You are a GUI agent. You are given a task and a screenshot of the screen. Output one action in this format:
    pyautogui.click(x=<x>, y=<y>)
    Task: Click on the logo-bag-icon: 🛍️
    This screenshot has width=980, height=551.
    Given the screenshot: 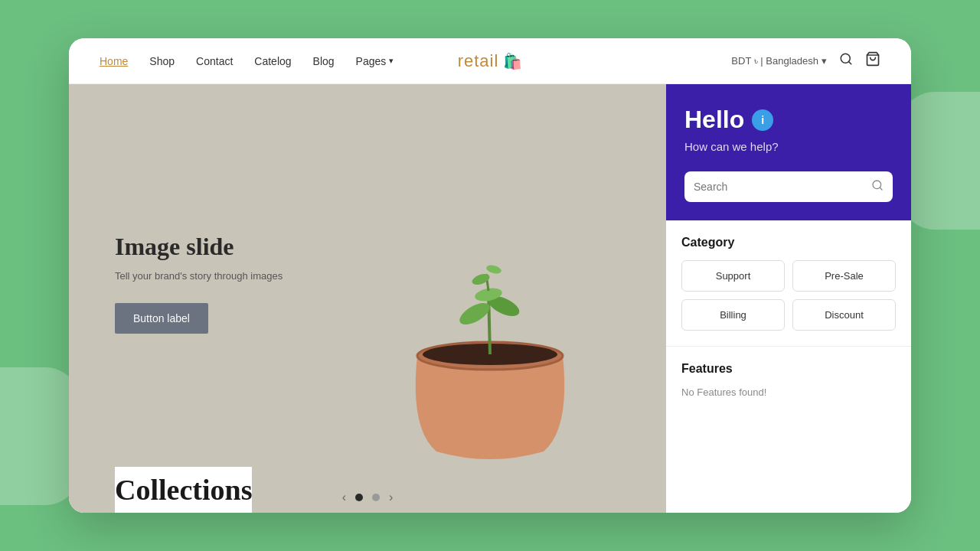 What is the action you would take?
    pyautogui.click(x=513, y=61)
    